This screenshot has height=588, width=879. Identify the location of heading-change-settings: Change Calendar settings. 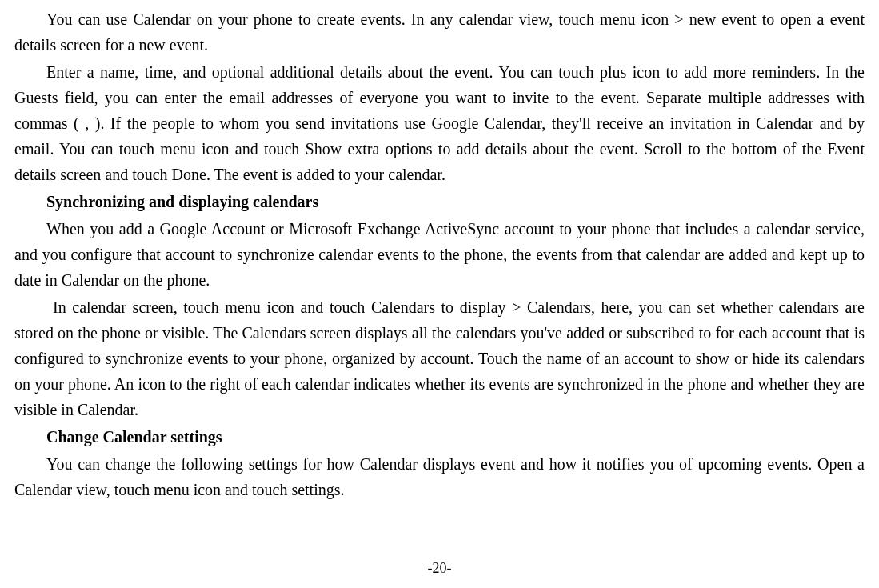
(440, 437).